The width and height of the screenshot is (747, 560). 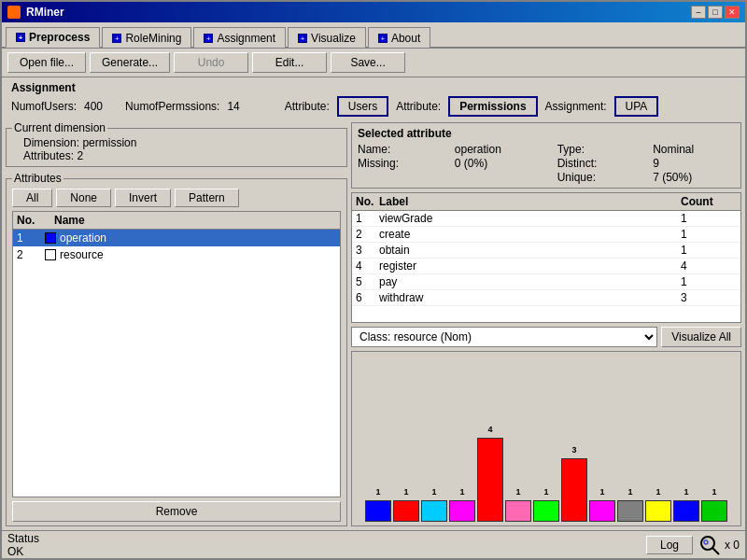 I want to click on status-left: Status OK, so click(x=23, y=545).